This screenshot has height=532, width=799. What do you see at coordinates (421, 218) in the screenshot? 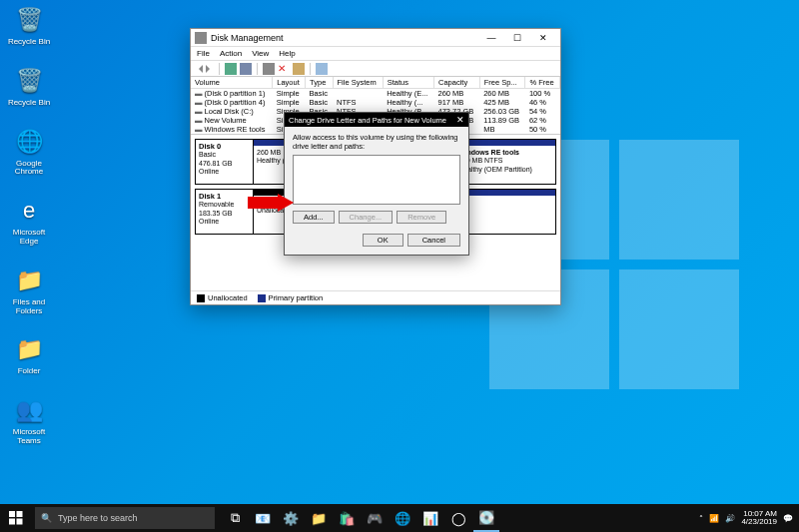
I see `remove-button: Remove` at bounding box center [421, 218].